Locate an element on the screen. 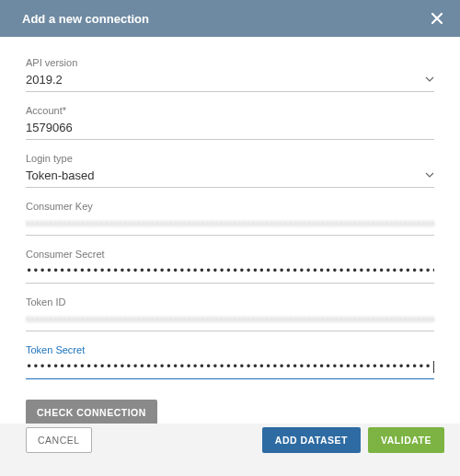  token-secret-value: ••••••••••••••••••••••••••••••••••••••••… is located at coordinates (229, 366).